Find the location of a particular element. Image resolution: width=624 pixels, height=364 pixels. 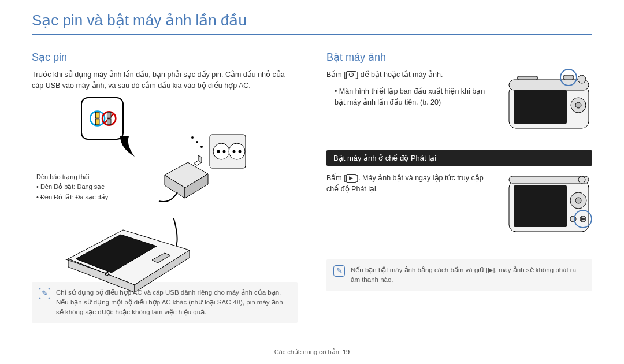

step1-part-a: Bấm [ is located at coordinates (336, 75).